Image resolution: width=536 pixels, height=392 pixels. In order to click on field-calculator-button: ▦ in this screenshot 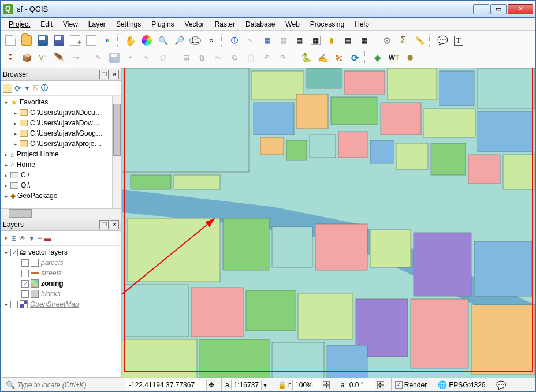, I will do `click(315, 40)`.